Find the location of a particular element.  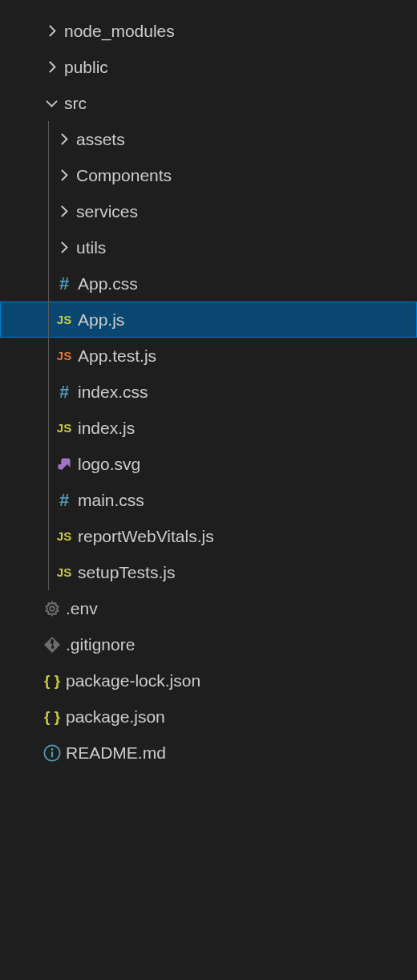

tree-item-label: App.css is located at coordinates (107, 284).